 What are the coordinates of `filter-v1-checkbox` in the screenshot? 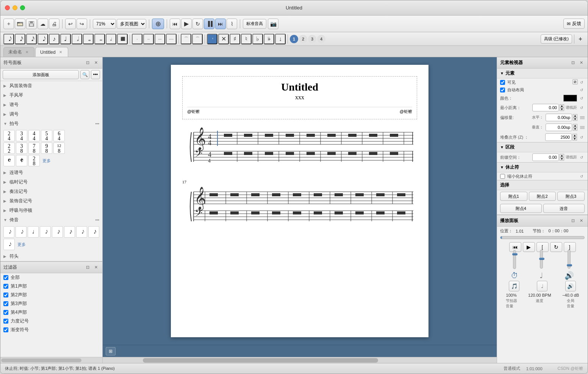 It's located at (6, 286).